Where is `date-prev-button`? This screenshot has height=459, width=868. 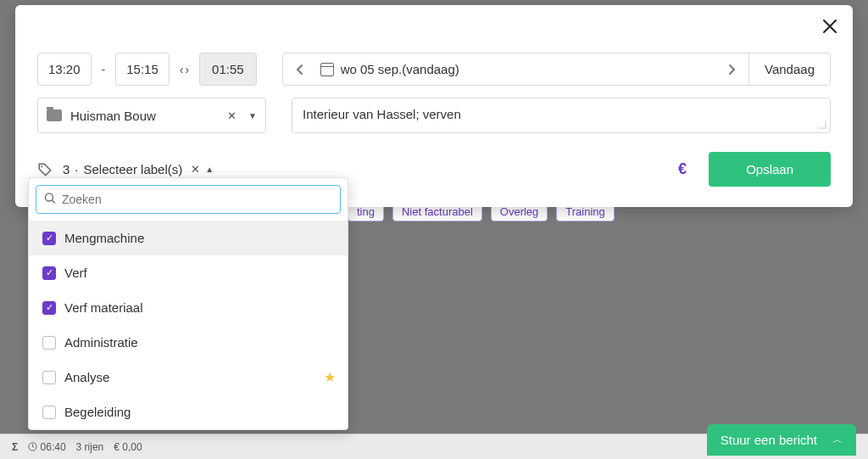
date-prev-button is located at coordinates (300, 70).